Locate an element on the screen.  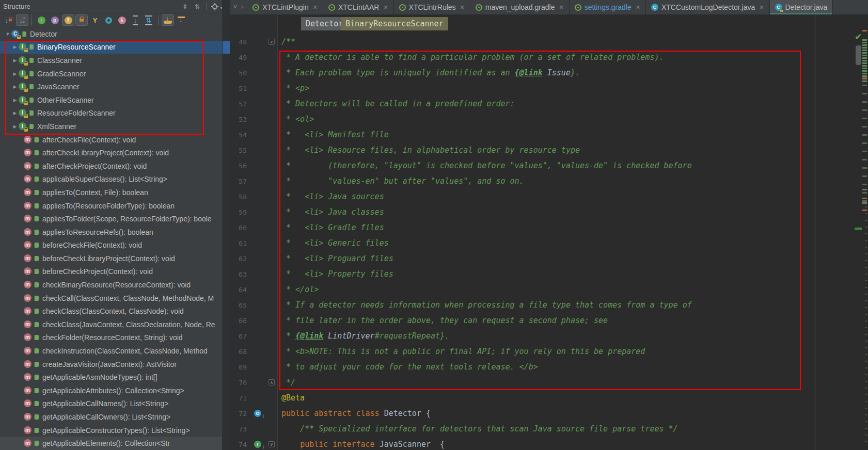
code-line-72: 72O↓public abstract class Detector { is located at coordinates (549, 413).